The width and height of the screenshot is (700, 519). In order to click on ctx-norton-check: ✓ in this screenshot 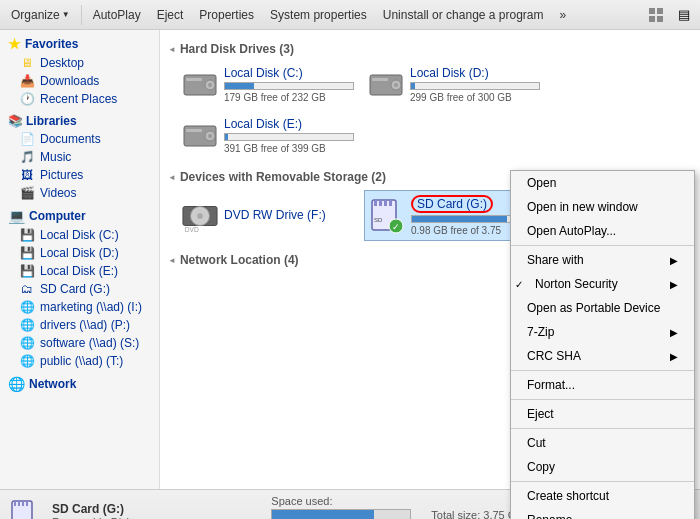, I will do `click(519, 284)`.